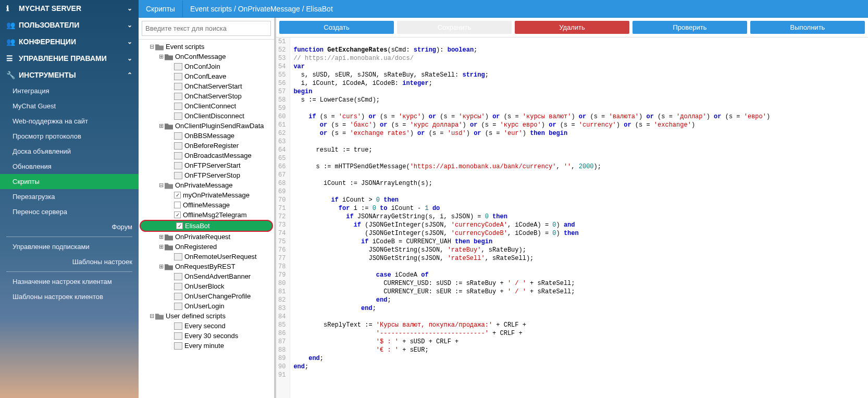 The height and width of the screenshot is (398, 868). I want to click on menu-item: Скрипты, so click(69, 181).